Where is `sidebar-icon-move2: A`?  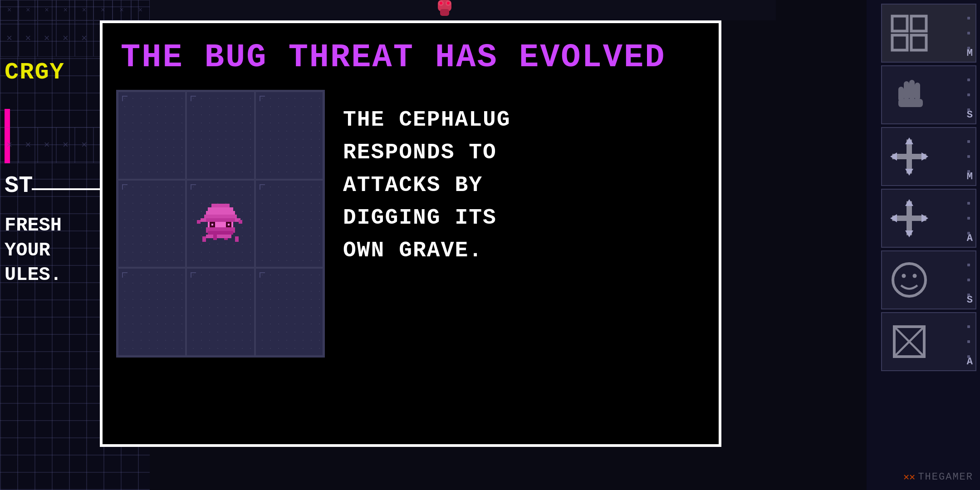 sidebar-icon-move2: A is located at coordinates (929, 218).